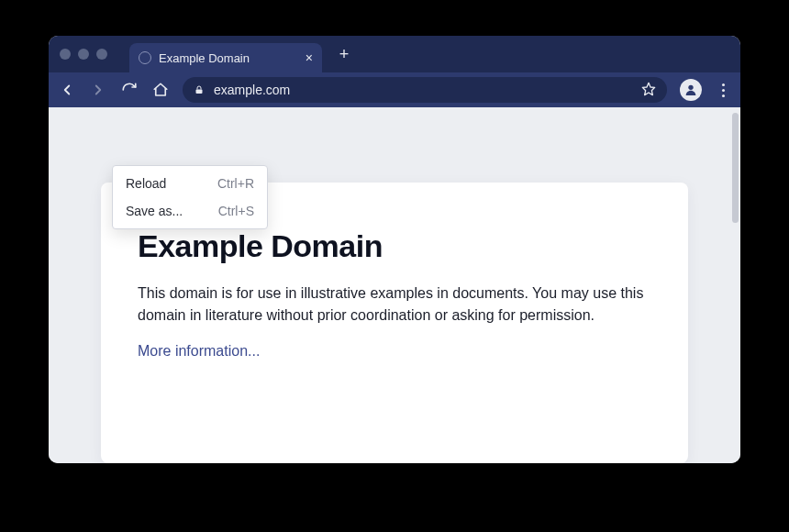  Describe the element at coordinates (736, 168) in the screenshot. I see `vertical-scrollbar` at that location.